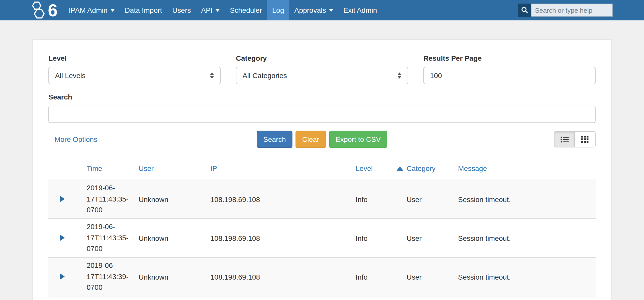 This screenshot has height=300, width=644. Describe the element at coordinates (564, 139) in the screenshot. I see `list-view-button` at that location.